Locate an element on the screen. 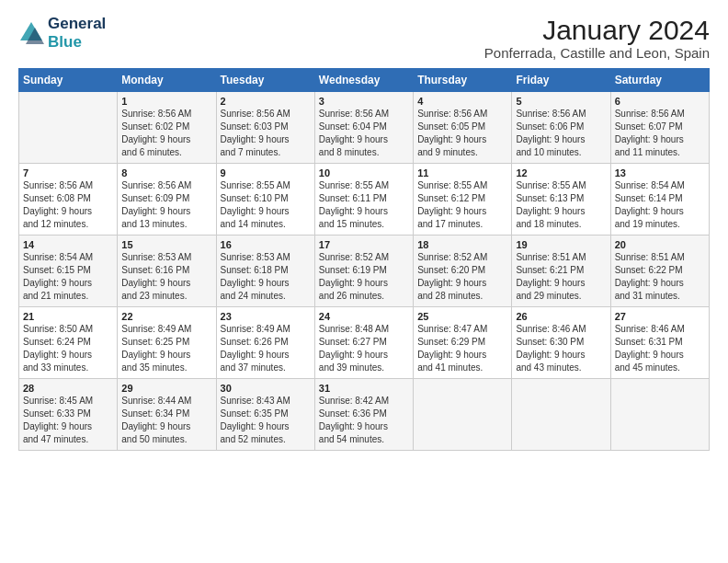  page-title: January 2024 is located at coordinates (597, 29).